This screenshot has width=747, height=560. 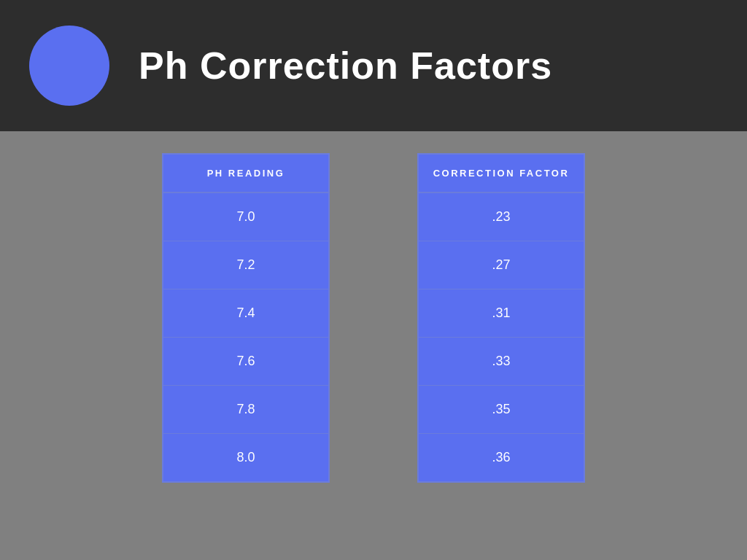 I want to click on ph-row-6: 8.0, so click(x=246, y=458).